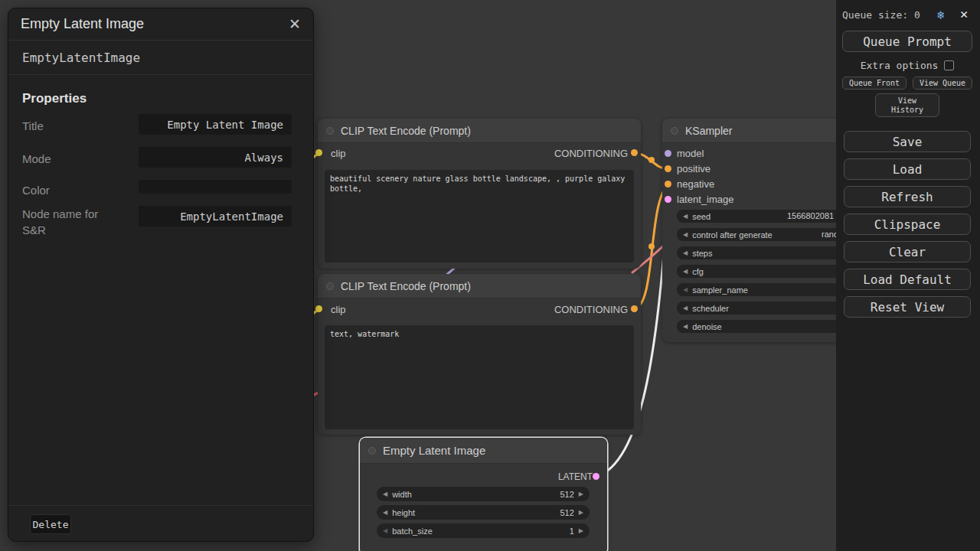 Image resolution: width=980 pixels, height=551 pixels. Describe the element at coordinates (484, 451) in the screenshot. I see `node-header: Empty Latent Image` at that location.